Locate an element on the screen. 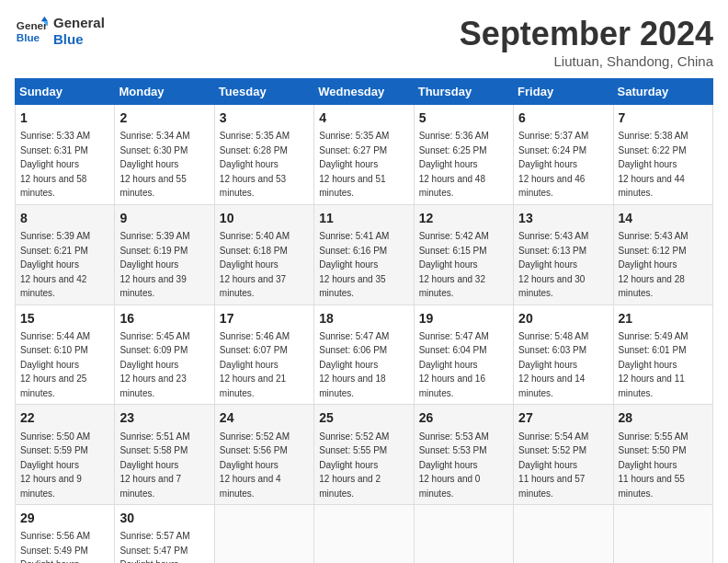 The image size is (728, 563). header-tuesday: Tuesday is located at coordinates (264, 92).